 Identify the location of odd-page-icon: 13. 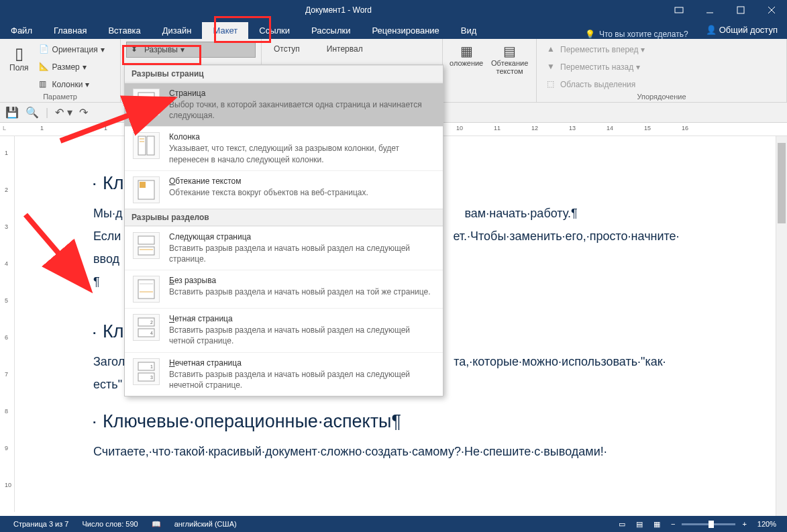
(146, 372).